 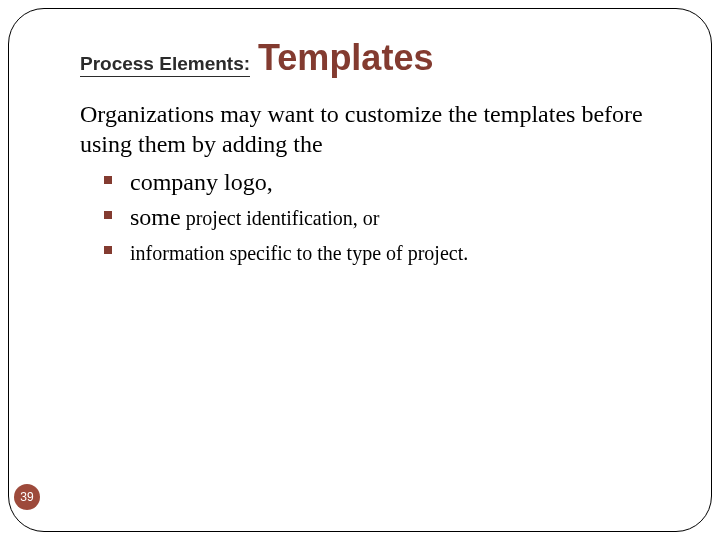 What do you see at coordinates (280, 218) in the screenshot?
I see `bullet-rest: project identification, or` at bounding box center [280, 218].